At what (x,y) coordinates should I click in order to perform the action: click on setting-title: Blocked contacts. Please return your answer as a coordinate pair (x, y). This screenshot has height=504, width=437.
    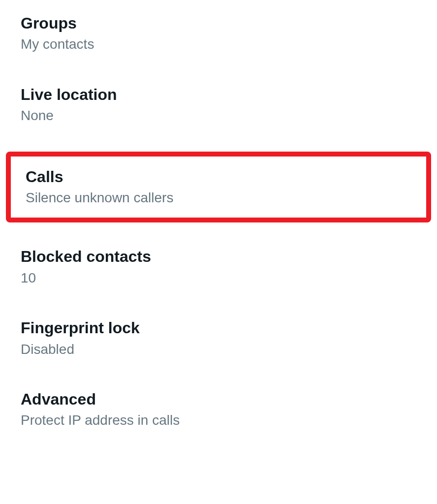
    Looking at the image, I should click on (219, 256).